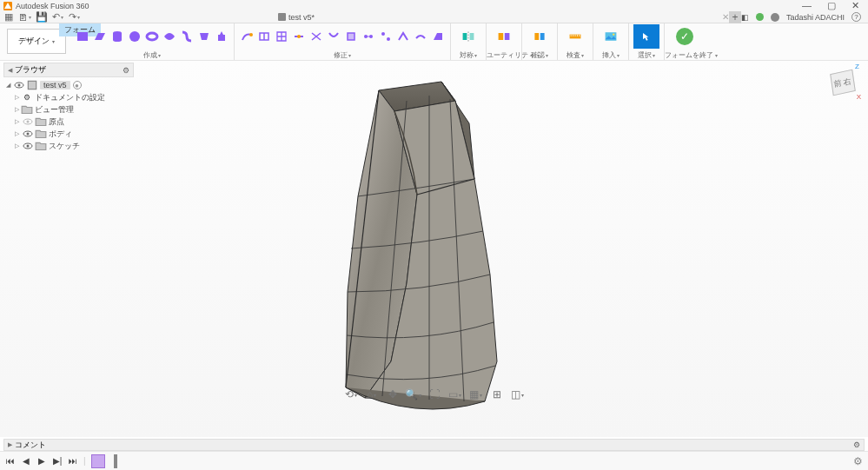 The width and height of the screenshot is (868, 470). I want to click on comments-panel-header: ▶ コメント ⚙, so click(434, 445).